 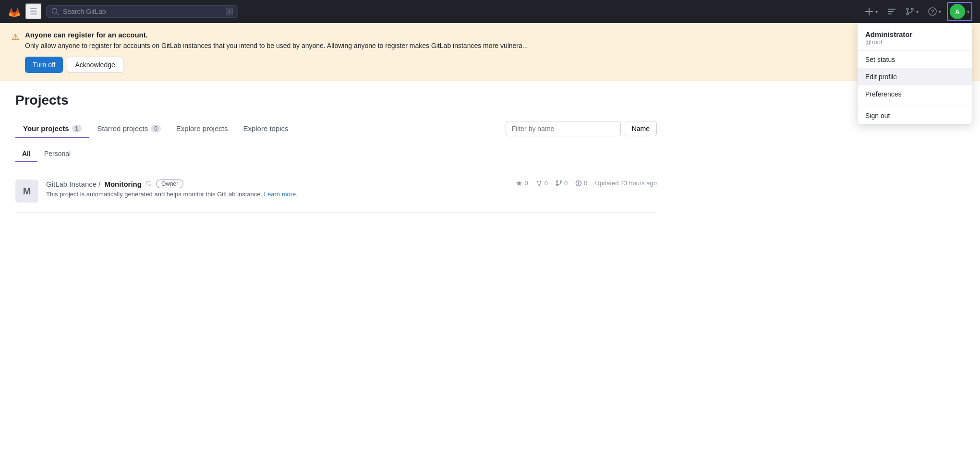 What do you see at coordinates (496, 46) in the screenshot?
I see `alert-description: Only allow anyone to register for accoun…` at bounding box center [496, 46].